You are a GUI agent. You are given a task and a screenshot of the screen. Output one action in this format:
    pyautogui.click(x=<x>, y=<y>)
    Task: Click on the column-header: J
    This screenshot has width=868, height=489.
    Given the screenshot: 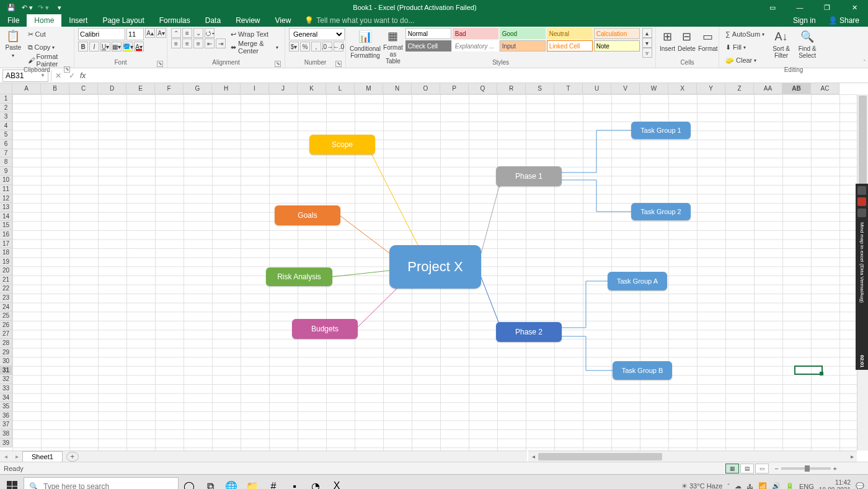 What is the action you would take?
    pyautogui.click(x=283, y=89)
    